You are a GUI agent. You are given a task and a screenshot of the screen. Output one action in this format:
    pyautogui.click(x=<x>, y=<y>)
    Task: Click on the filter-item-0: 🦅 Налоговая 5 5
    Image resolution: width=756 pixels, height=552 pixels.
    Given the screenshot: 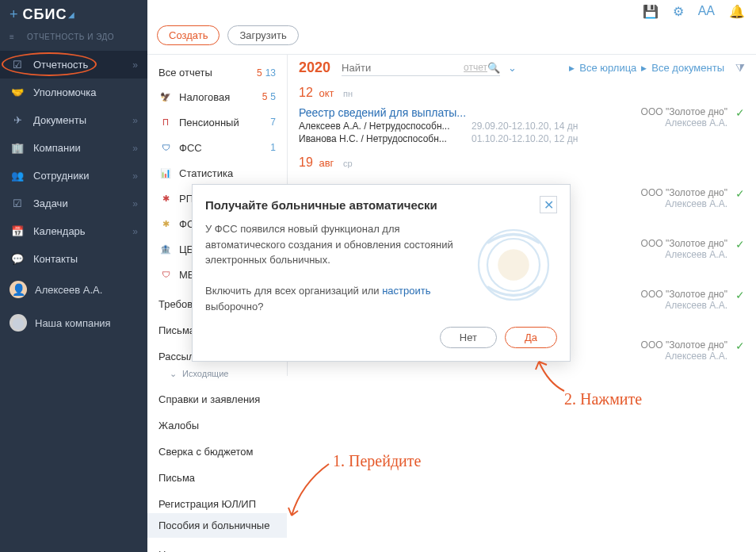 What is the action you would take?
    pyautogui.click(x=217, y=97)
    